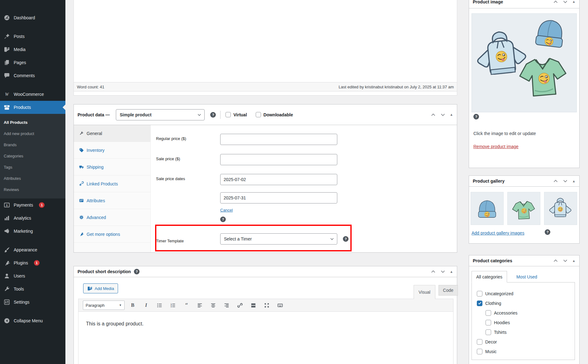  What do you see at coordinates (160, 115) in the screenshot?
I see `product-type-select: Simple product` at bounding box center [160, 115].